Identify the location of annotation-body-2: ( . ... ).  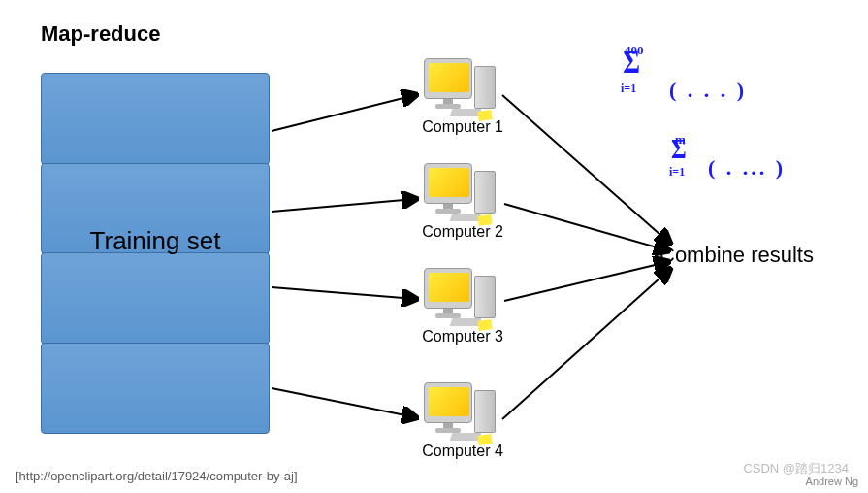
(747, 168).